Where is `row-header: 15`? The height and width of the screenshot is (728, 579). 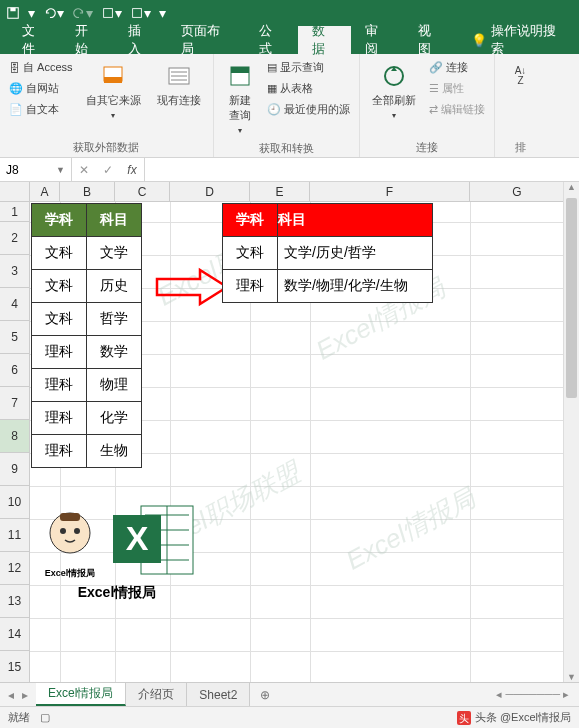
row-header: 15 is located at coordinates (15, 668).